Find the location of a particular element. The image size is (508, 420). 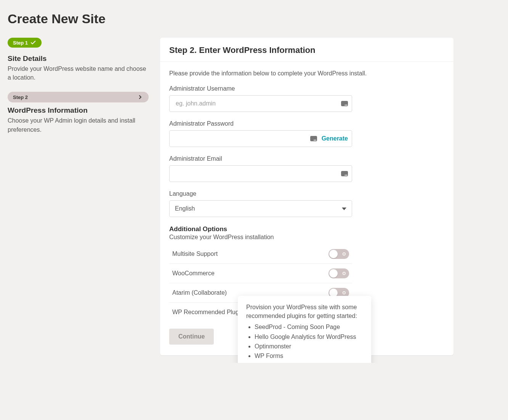

page-title: Create New Site is located at coordinates (254, 19).